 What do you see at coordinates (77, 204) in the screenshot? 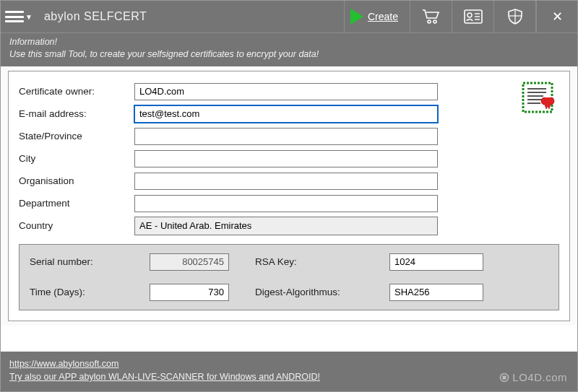
I see `dept-label: Department` at bounding box center [77, 204].